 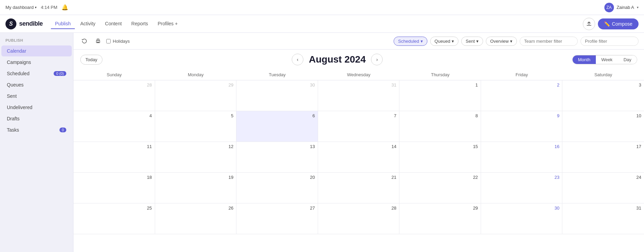 I want to click on calendar-cell: 22, so click(x=440, y=188).